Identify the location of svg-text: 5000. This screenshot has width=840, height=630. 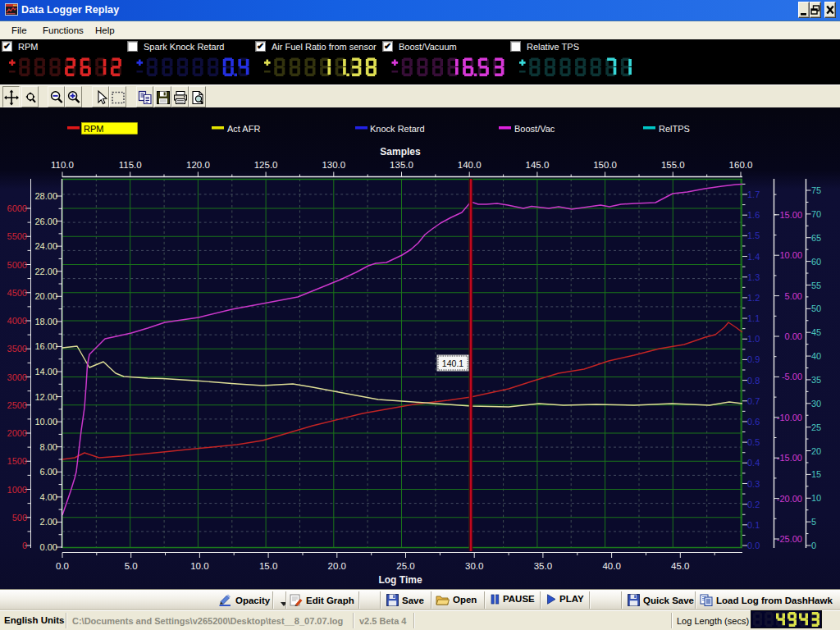
(17, 265).